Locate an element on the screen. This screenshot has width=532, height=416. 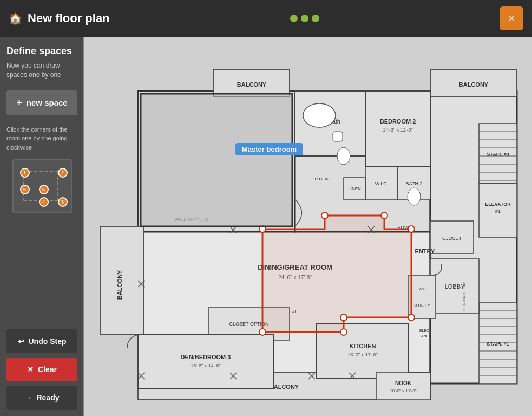
svg-text: R.D. #2 is located at coordinates (322, 179).